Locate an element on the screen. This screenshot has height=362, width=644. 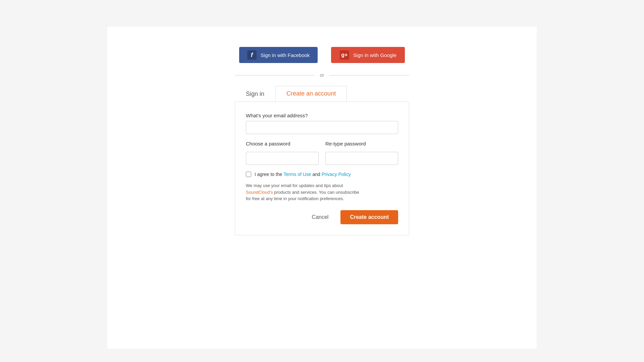
facebook-button-label: Sign in with Facebook is located at coordinates (285, 55).